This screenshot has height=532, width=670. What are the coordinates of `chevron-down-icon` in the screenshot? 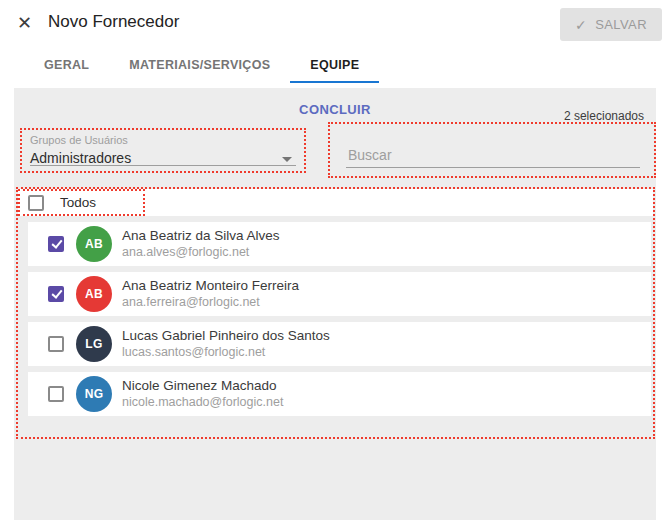 It's located at (287, 160).